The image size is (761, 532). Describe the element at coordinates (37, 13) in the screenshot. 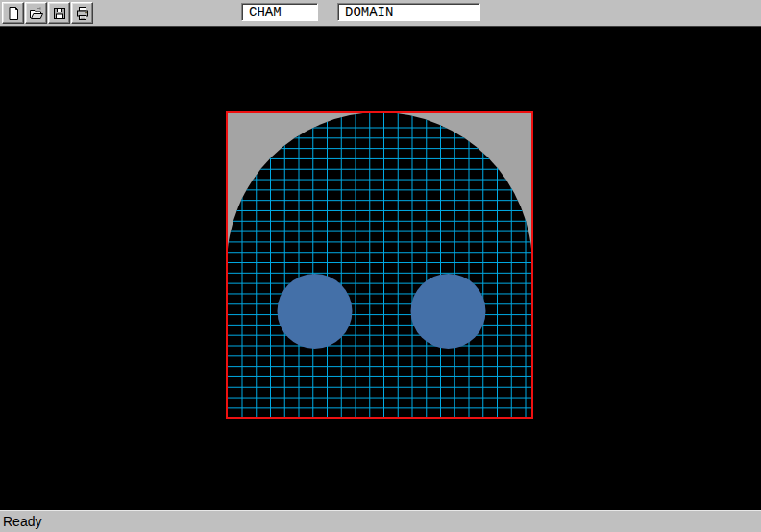

I see `open-folder-icon` at that location.